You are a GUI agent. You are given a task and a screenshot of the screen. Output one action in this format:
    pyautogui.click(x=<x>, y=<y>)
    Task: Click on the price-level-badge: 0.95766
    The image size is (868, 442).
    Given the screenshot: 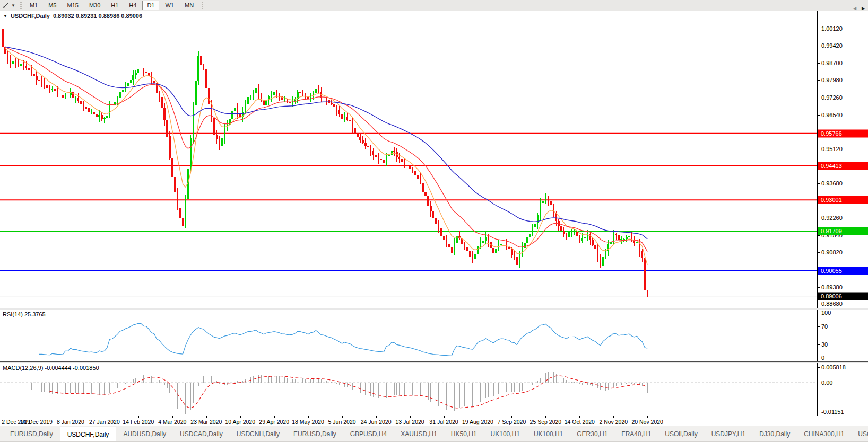 What is the action you would take?
    pyautogui.click(x=843, y=134)
    